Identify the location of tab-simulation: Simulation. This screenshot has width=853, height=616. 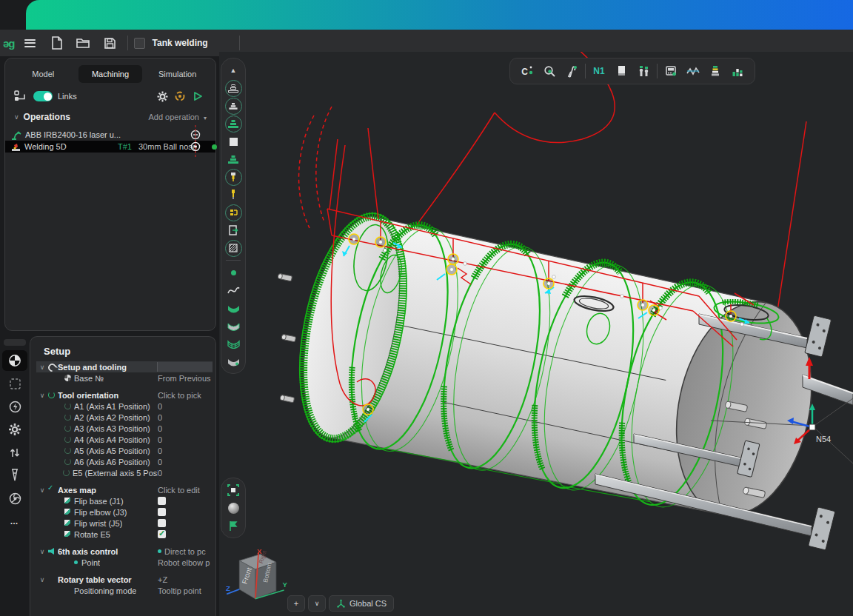
(178, 74).